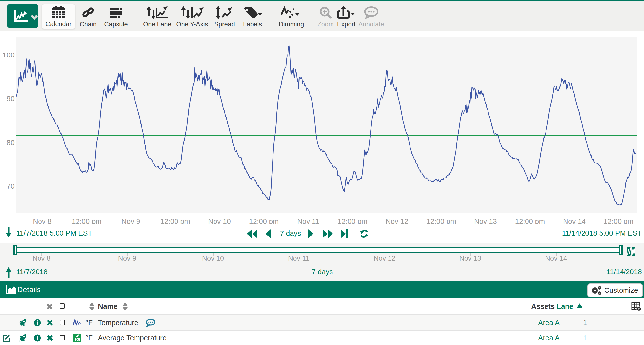 Image resolution: width=644 pixels, height=345 pixels. What do you see at coordinates (10, 142) in the screenshot?
I see `svg-text: 80` at bounding box center [10, 142].